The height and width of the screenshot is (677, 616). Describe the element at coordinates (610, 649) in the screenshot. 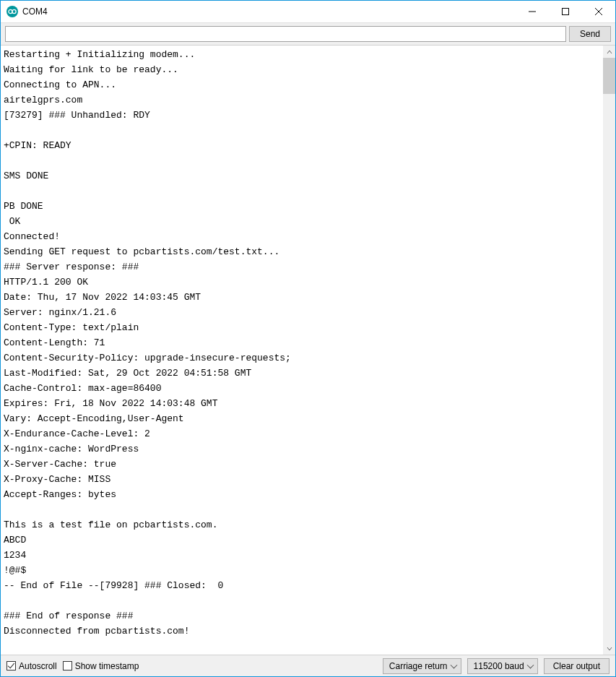

I see `scroll-down-button` at that location.